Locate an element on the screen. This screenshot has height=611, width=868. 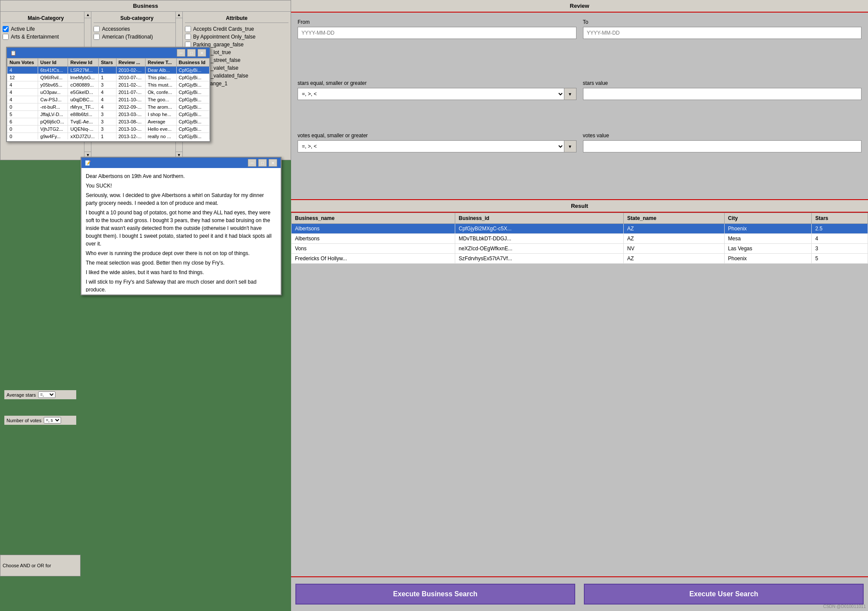
votes-value-label: votes value is located at coordinates (722, 136).